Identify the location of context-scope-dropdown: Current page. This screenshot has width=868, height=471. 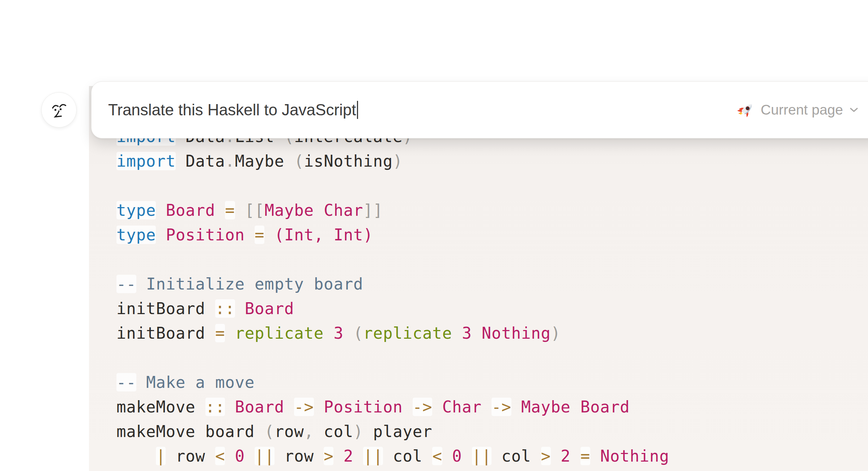
(798, 110).